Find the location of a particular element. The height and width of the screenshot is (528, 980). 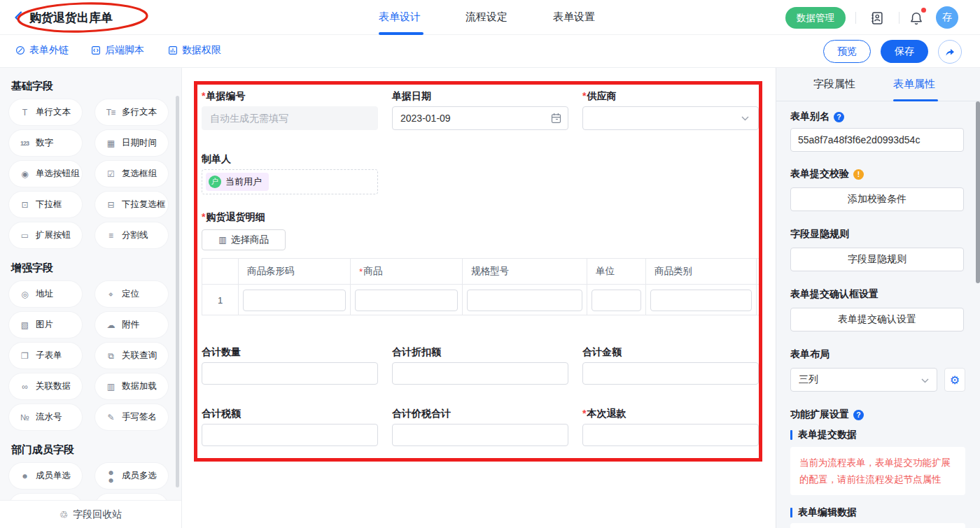

edit-data-box-partial is located at coordinates (878, 526).